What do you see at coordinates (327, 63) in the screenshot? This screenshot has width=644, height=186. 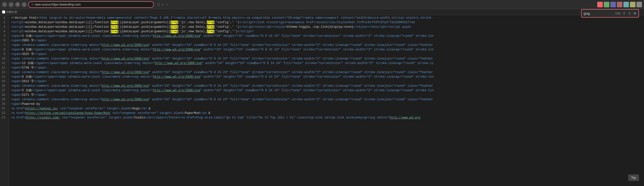 I see `source-line: <span>12 分鐘</span></span><span id=meta-w…` at bounding box center [327, 63].